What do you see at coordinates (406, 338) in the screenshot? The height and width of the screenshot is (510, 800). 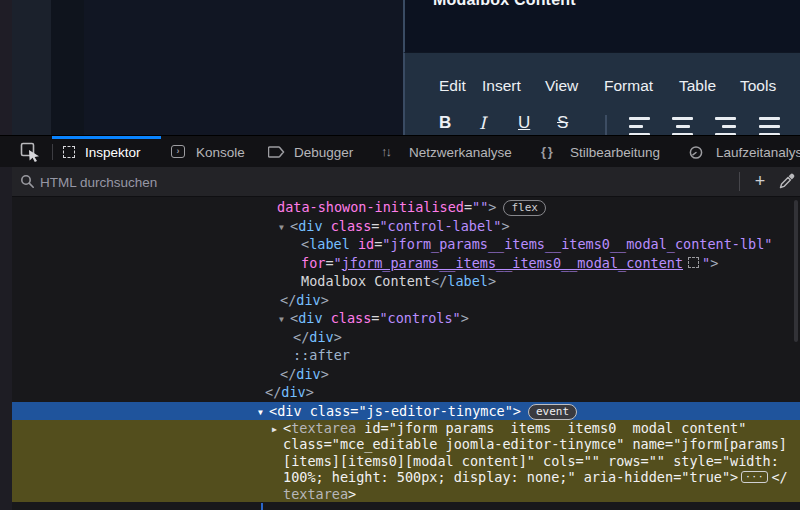 I see `row-close-controls: </div>` at bounding box center [406, 338].